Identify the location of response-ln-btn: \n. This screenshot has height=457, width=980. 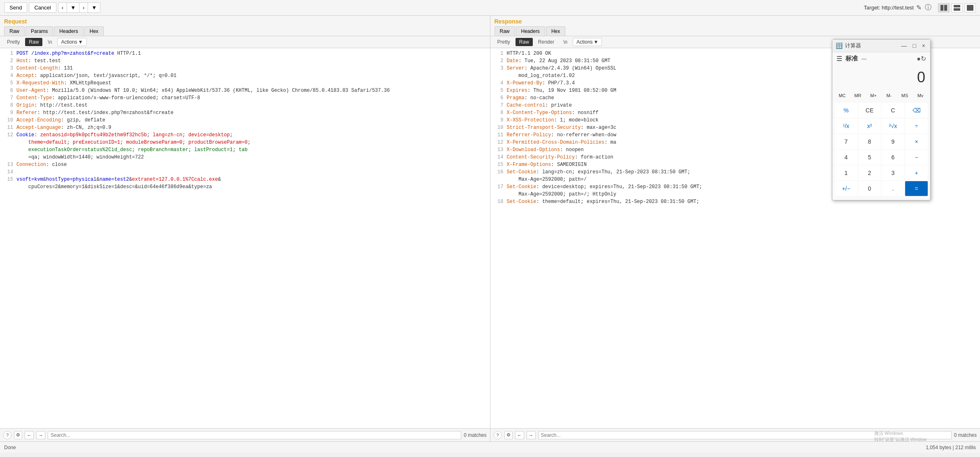
(565, 42).